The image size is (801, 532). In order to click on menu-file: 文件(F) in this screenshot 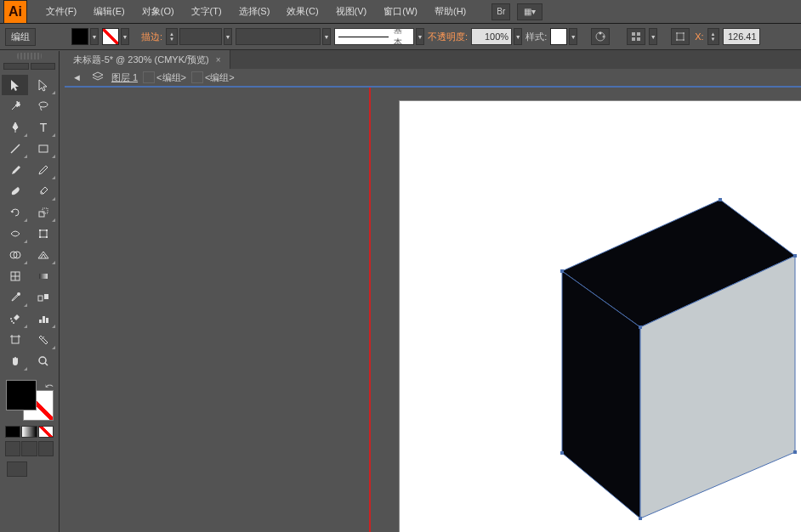, I will do `click(61, 12)`.